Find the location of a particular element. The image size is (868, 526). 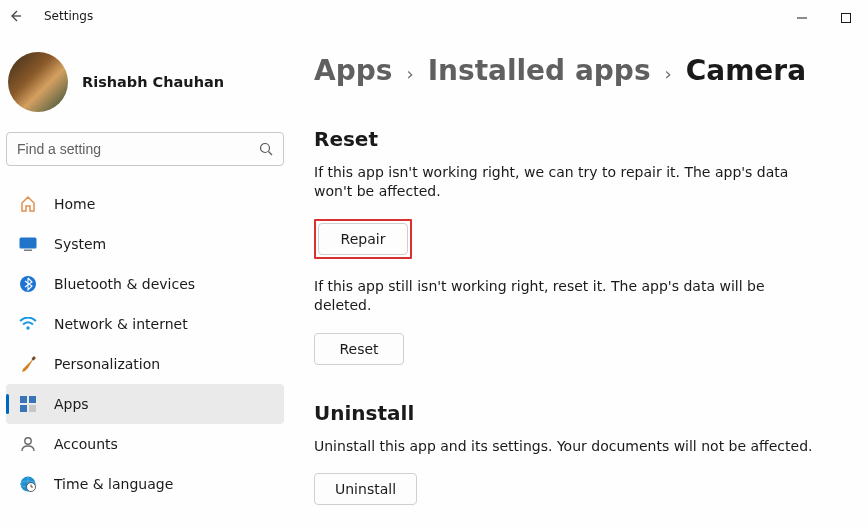

search-input is located at coordinates (138, 149).